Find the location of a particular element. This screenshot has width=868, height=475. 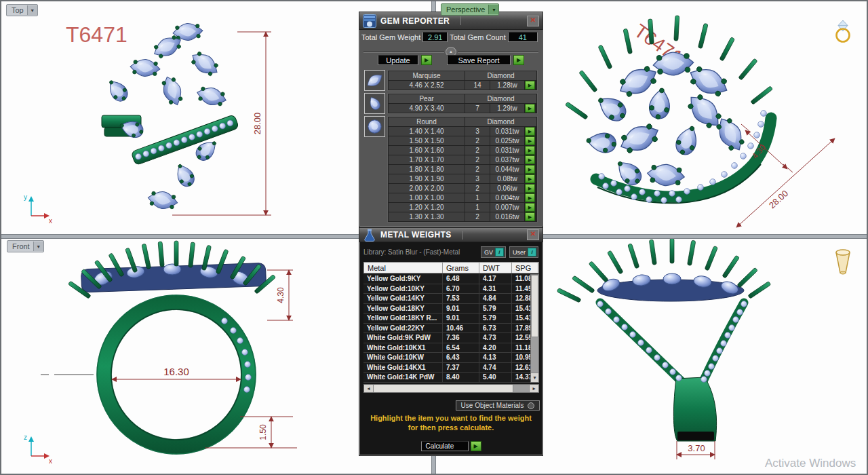

total-gem-count-label: Total Gem Count is located at coordinates (477, 37).